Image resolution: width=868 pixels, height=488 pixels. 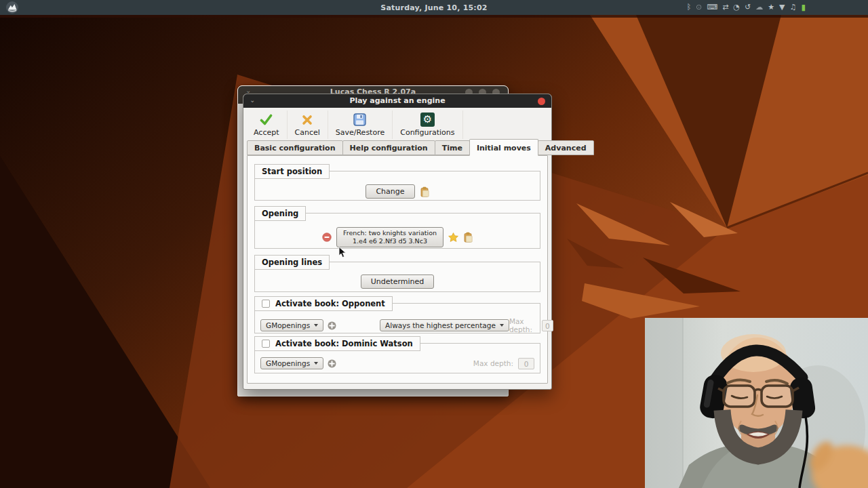 I want to click on cancel-label: Cancel, so click(x=308, y=133).